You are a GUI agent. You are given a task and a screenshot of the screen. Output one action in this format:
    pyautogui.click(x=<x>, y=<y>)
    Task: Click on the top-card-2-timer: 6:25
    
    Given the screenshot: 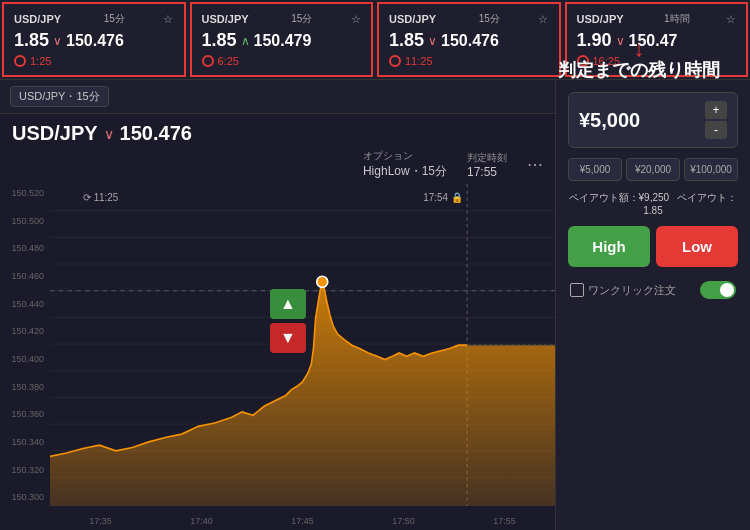 What is the action you would take?
    pyautogui.click(x=282, y=61)
    